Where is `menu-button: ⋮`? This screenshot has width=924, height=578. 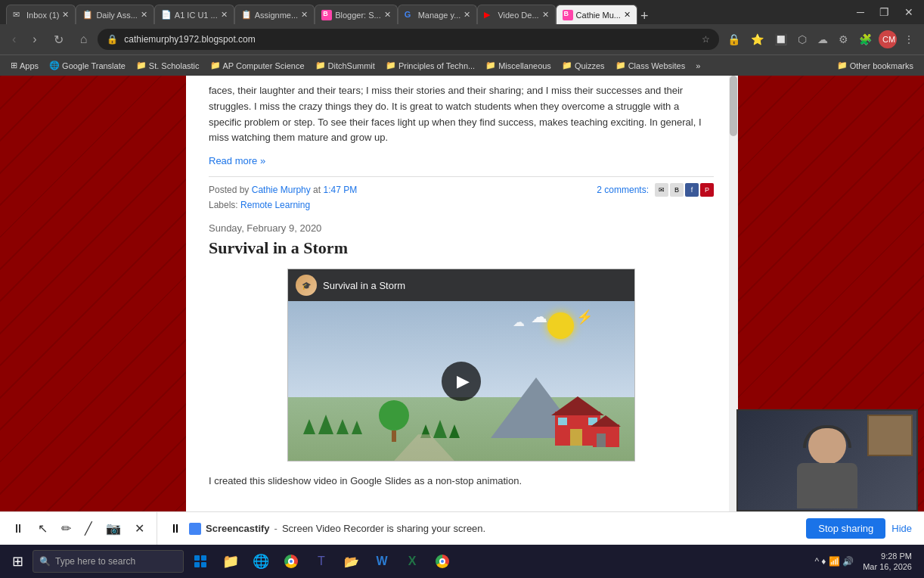
menu-button: ⋮ is located at coordinates (909, 39).